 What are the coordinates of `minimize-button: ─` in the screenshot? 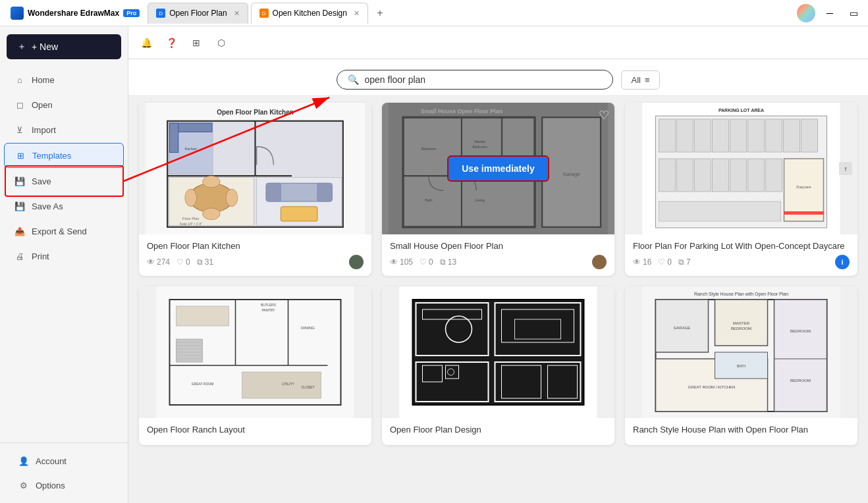 It's located at (830, 13).